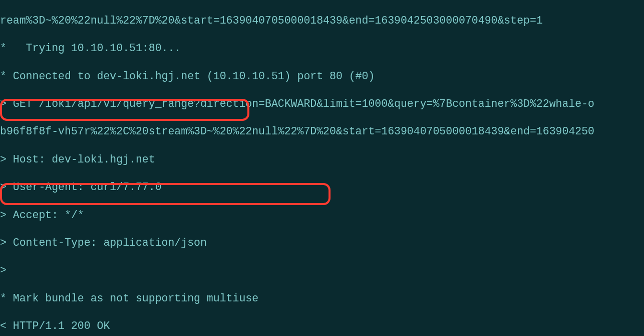 The height and width of the screenshot is (336, 644). I want to click on terminal-line: < HTTP/1.1 200 OK, so click(322, 326).